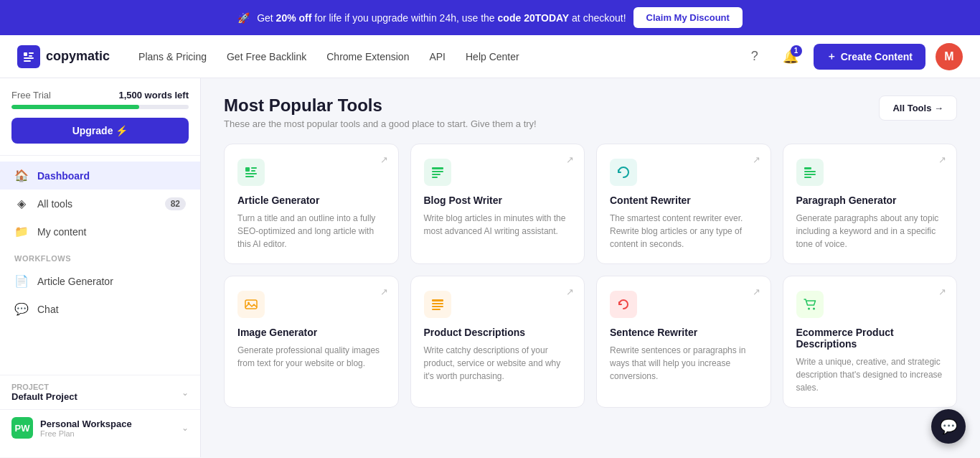 Image resolution: width=980 pixels, height=458 pixels. I want to click on chat-bubble-button: 💬, so click(948, 426).